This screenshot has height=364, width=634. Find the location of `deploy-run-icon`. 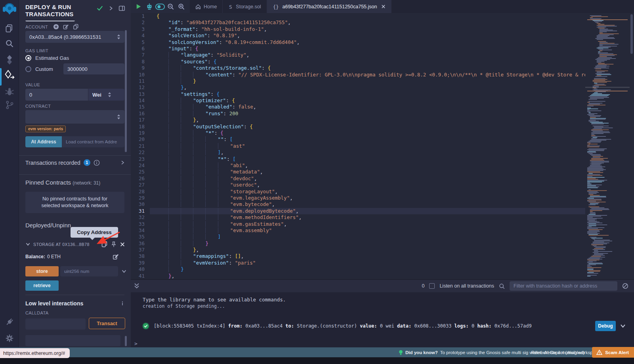

deploy-run-icon is located at coordinates (10, 75).